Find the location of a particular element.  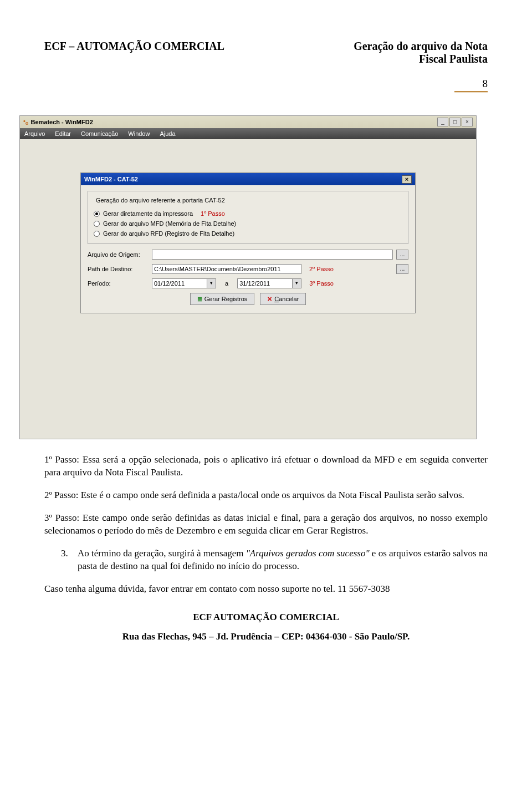

label-arquivo-origem: Arquivo de Origem: is located at coordinates (118, 255).